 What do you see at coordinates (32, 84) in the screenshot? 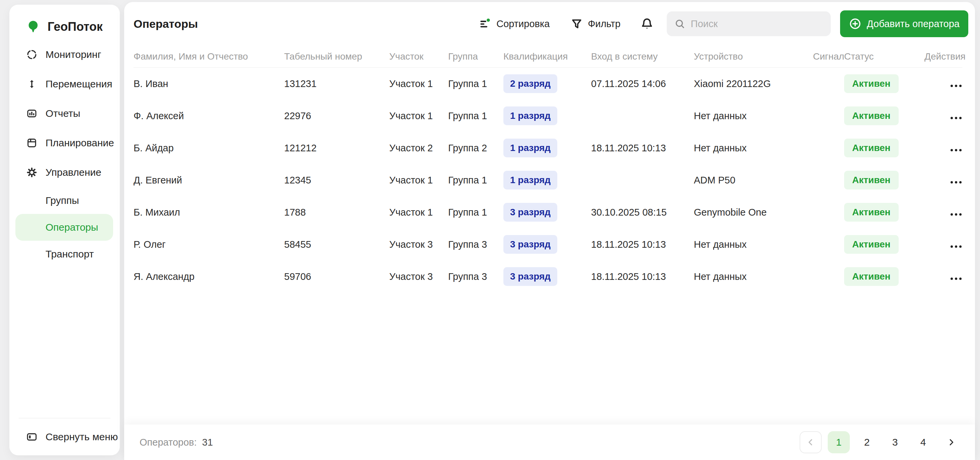
I see `up-down-arrows-icon` at bounding box center [32, 84].